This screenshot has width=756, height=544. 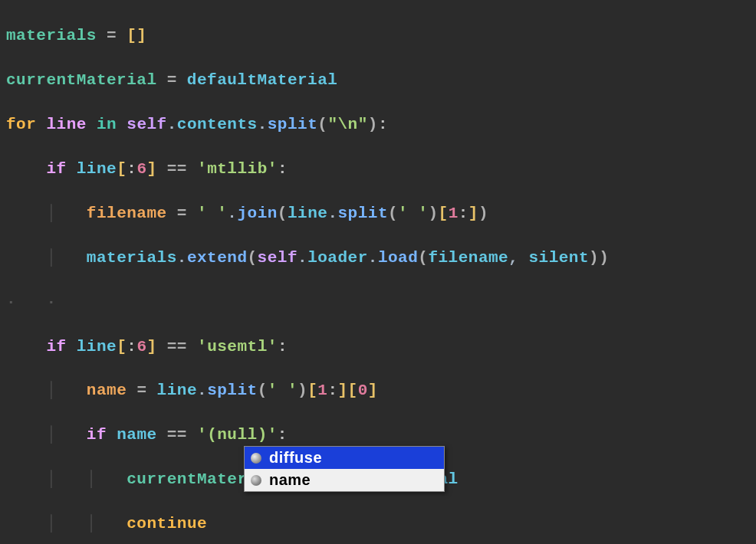 I want to click on code-line: currentMaterial = defaultMaterial, so click(x=378, y=81).